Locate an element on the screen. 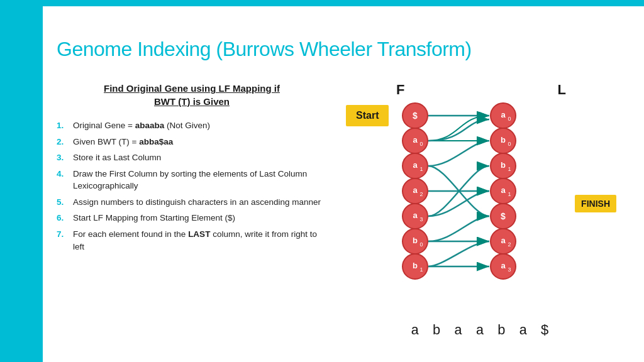  list-item: 6. Start LF Mapping from Starting Elemen… is located at coordinates (192, 218).